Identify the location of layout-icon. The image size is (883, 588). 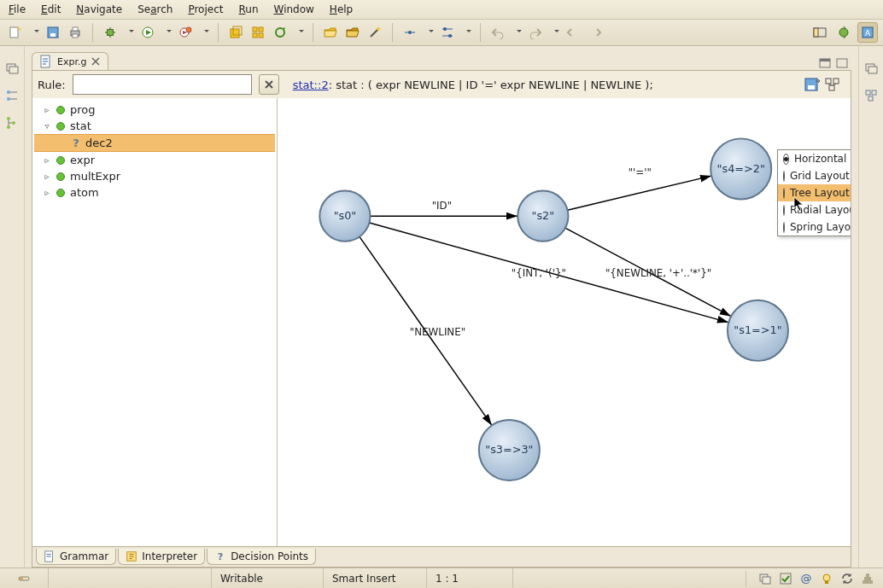
(833, 84).